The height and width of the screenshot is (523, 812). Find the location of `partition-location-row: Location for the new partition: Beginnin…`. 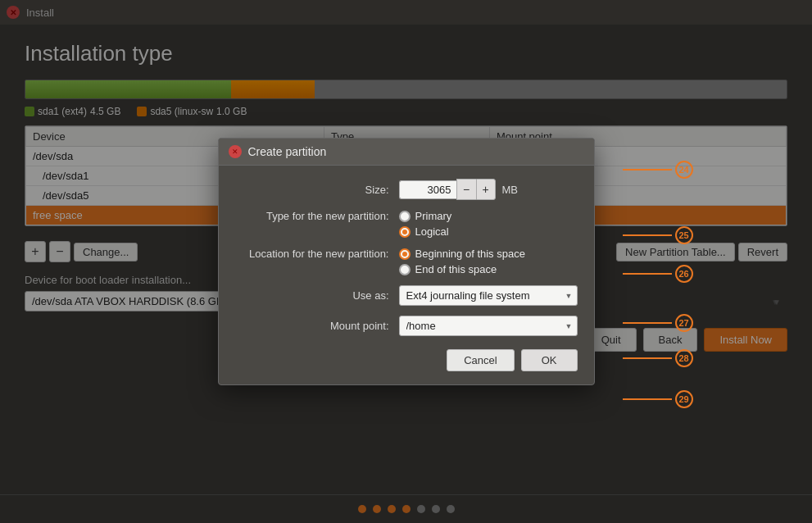

partition-location-row: Location for the new partition: Beginnin… is located at coordinates (406, 262).